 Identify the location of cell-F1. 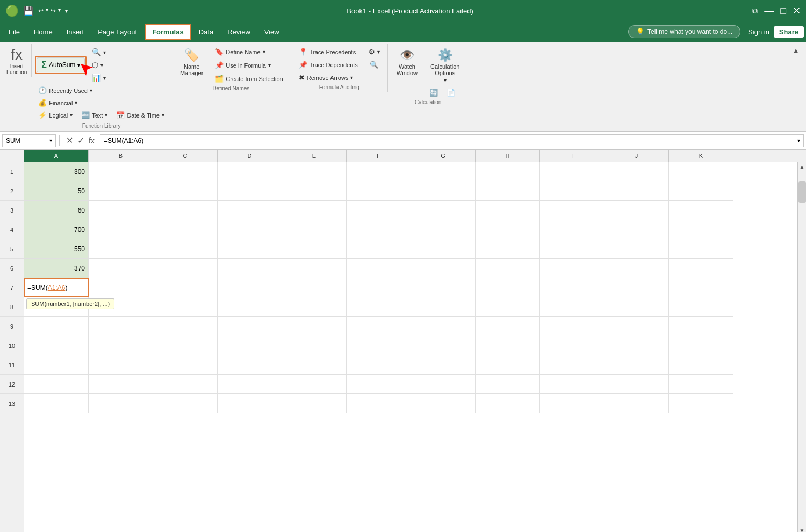
(379, 172).